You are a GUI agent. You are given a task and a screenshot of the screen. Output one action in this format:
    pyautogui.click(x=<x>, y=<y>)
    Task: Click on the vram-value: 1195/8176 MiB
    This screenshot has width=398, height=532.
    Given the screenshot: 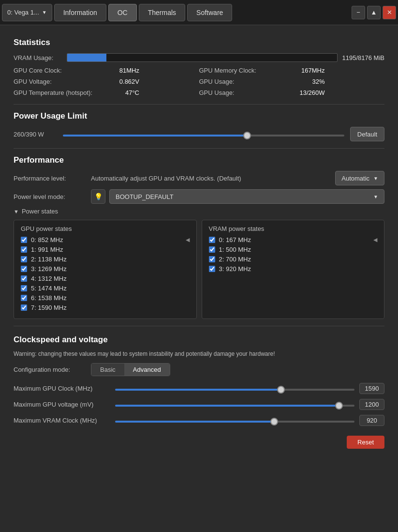 What is the action you would take?
    pyautogui.click(x=364, y=58)
    